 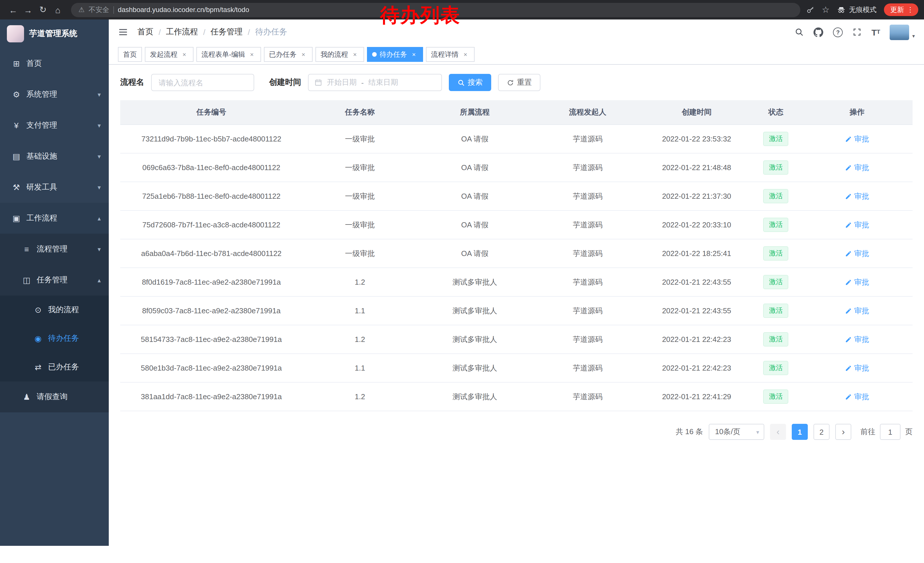 What do you see at coordinates (182, 32) in the screenshot?
I see `breadcrumb-item-workflow: 工作流程` at bounding box center [182, 32].